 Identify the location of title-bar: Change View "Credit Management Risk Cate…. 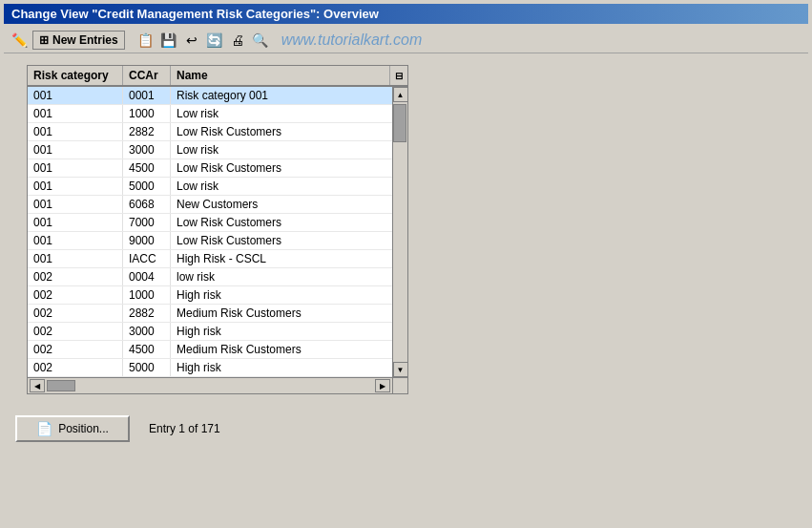
(406, 13).